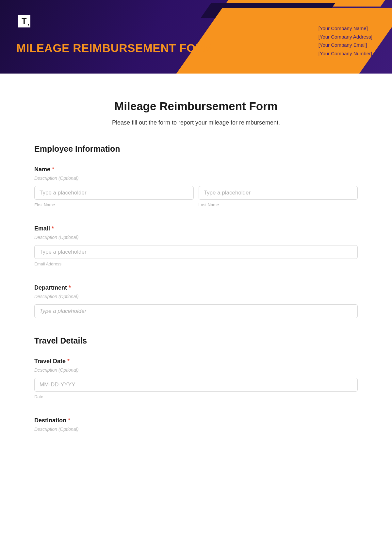  Describe the element at coordinates (196, 246) in the screenshot. I see `field-email: Email * Description (Optional) Email Add…` at that location.